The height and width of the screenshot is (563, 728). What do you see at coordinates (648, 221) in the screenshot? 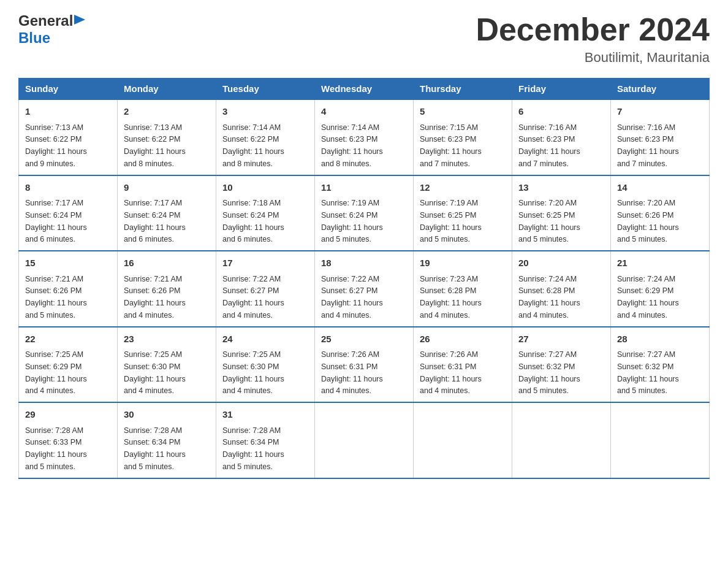
I see `day-info: Sunrise: 7:20 AMSunset: 6:26 PMDaylight:…` at bounding box center [648, 221].